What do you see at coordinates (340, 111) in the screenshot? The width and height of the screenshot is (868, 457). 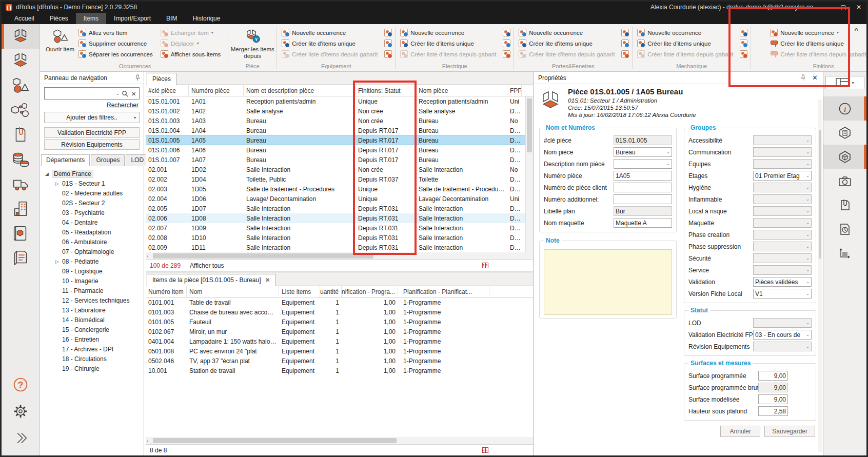 I see `room-row: 01S.01.002 1A02 Salle analyse Non crée S…` at bounding box center [340, 111].